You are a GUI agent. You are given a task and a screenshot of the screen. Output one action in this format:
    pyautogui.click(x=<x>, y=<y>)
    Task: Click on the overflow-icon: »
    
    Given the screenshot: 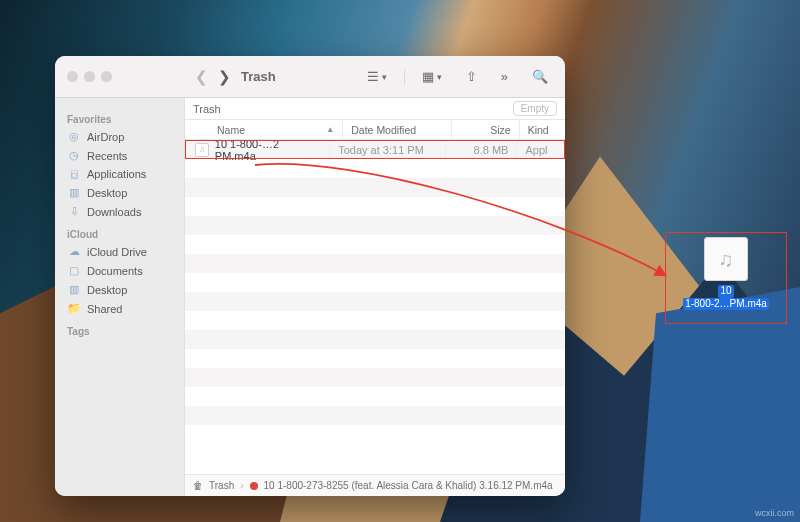 What is the action you would take?
    pyautogui.click(x=504, y=76)
    